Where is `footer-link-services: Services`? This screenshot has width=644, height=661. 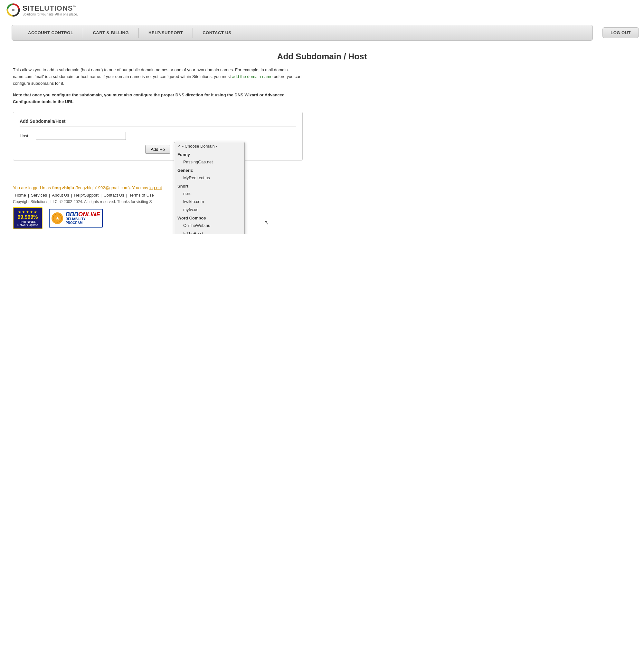
footer-link-services: Services is located at coordinates (39, 195).